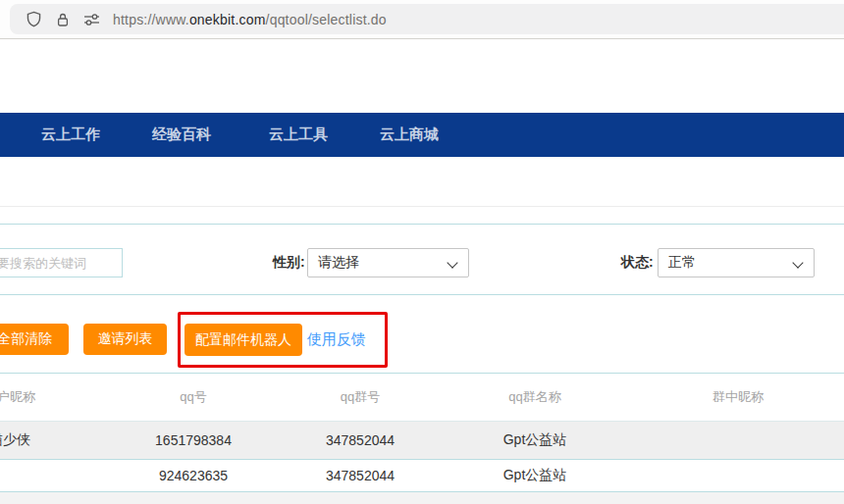 This screenshot has height=504, width=844. What do you see at coordinates (337, 339) in the screenshot?
I see `feedback-link: 使用反馈` at bounding box center [337, 339].